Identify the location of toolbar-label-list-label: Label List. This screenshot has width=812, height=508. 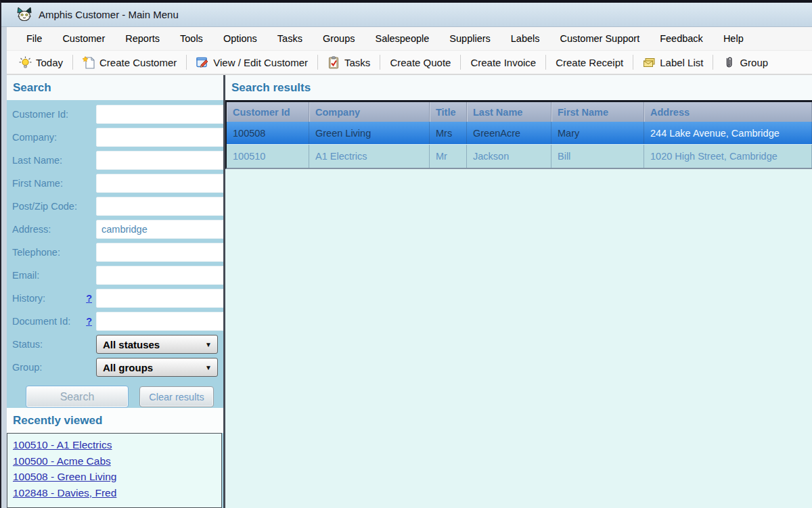
(681, 62).